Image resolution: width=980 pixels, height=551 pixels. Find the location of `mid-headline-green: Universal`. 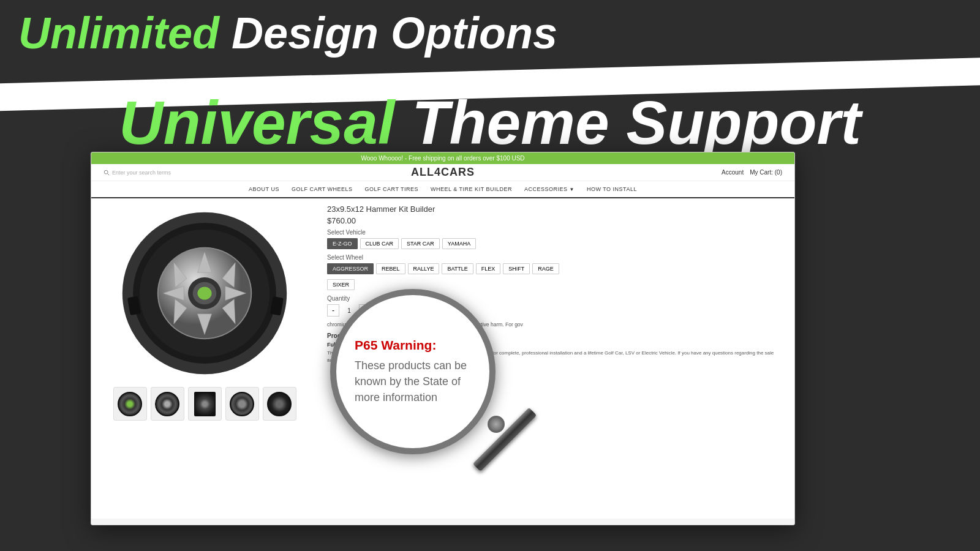

mid-headline-green: Universal is located at coordinates (257, 122).